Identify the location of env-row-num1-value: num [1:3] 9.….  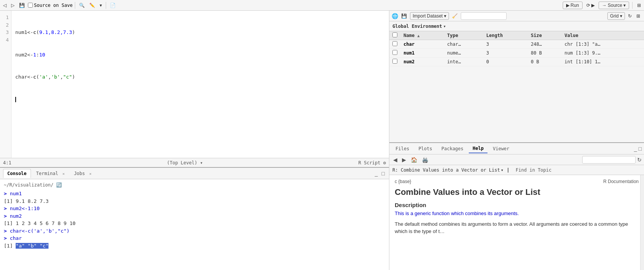
(603, 53).